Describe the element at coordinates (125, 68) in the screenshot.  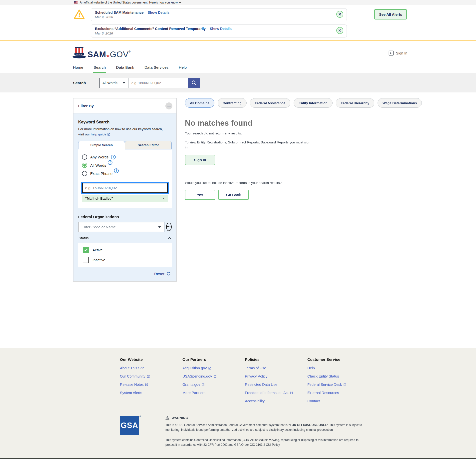
I see `nav-item-data-bank: Data Bank` at that location.